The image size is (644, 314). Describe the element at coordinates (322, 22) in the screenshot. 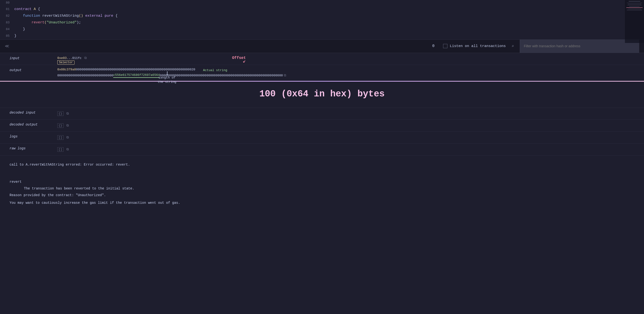

I see `code-line-83: 83 revert("Unauthorized");` at that location.